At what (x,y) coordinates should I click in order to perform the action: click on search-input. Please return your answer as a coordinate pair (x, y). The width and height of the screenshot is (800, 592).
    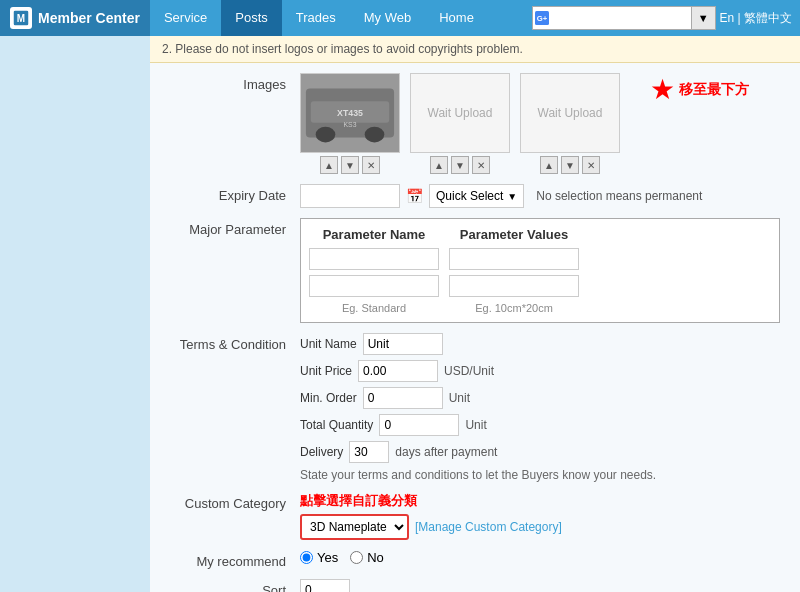
    Looking at the image, I should click on (621, 18).